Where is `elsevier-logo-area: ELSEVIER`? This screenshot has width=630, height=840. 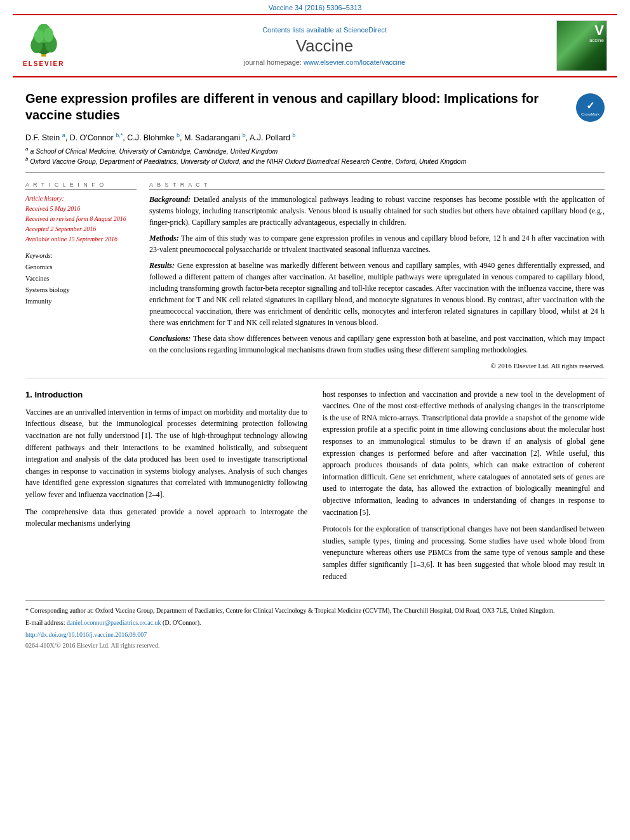 elsevier-logo-area: ELSEVIER is located at coordinates (61, 46).